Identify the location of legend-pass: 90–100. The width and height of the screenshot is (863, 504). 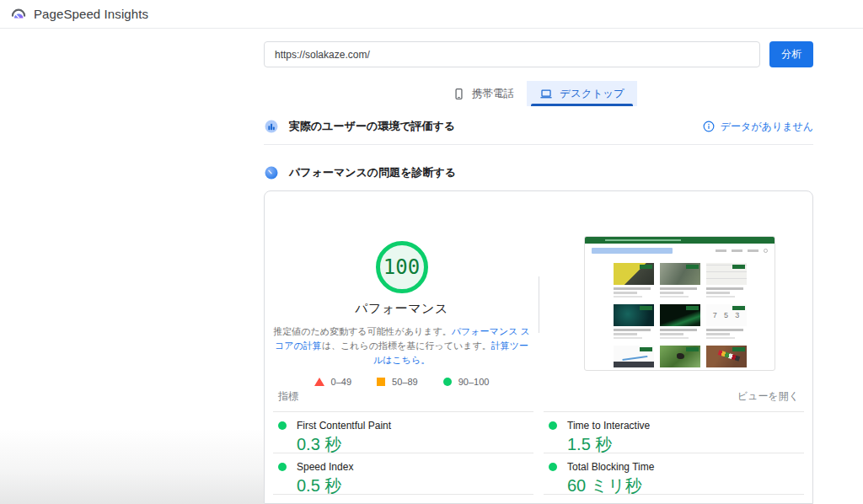
(467, 382).